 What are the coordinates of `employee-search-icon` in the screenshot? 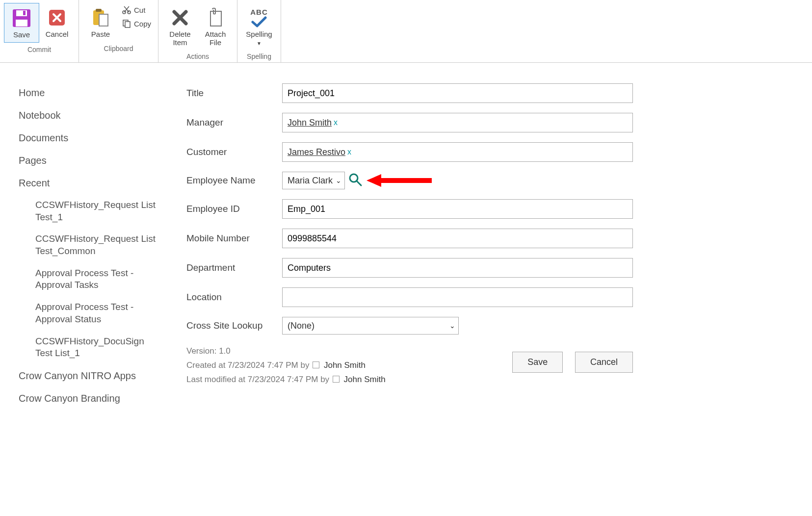 It's located at (355, 181).